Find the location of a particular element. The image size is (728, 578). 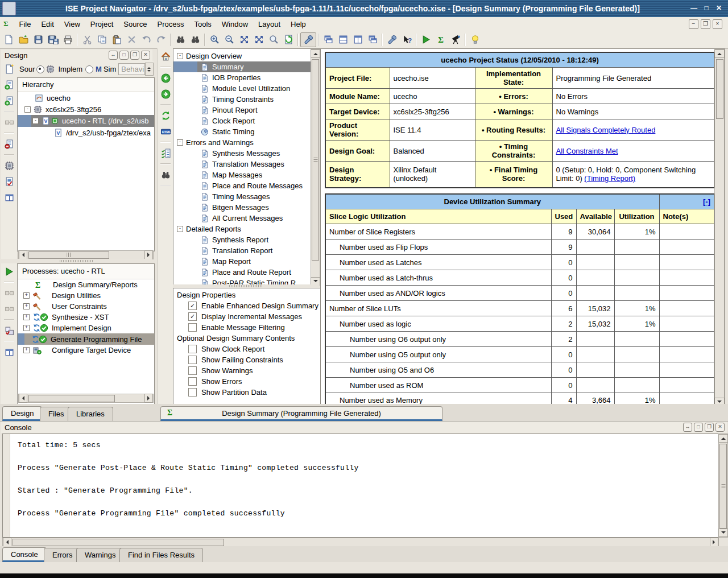

prop-show-errors: Show Errors is located at coordinates (246, 381).